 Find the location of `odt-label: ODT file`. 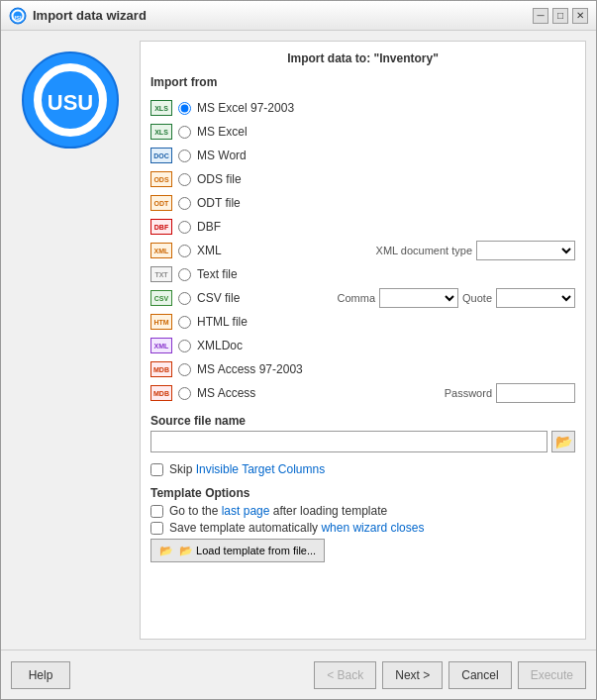

odt-label: ODT file is located at coordinates (386, 203).